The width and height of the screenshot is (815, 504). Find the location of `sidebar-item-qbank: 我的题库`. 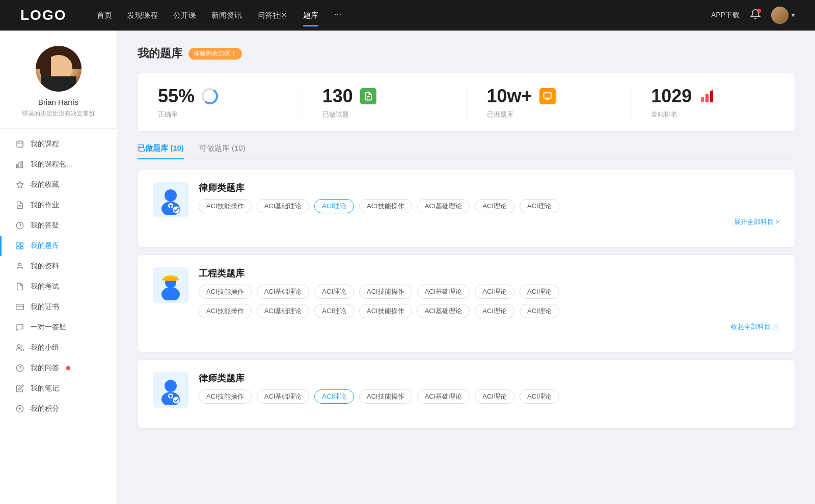

sidebar-item-qbank: 我的题库 is located at coordinates (58, 246).